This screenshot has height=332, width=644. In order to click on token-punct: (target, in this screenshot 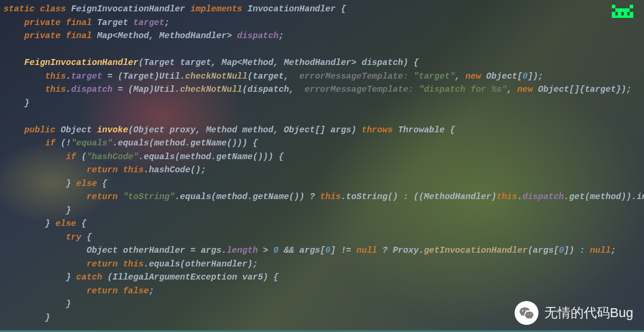, I will do `click(273, 76)`.